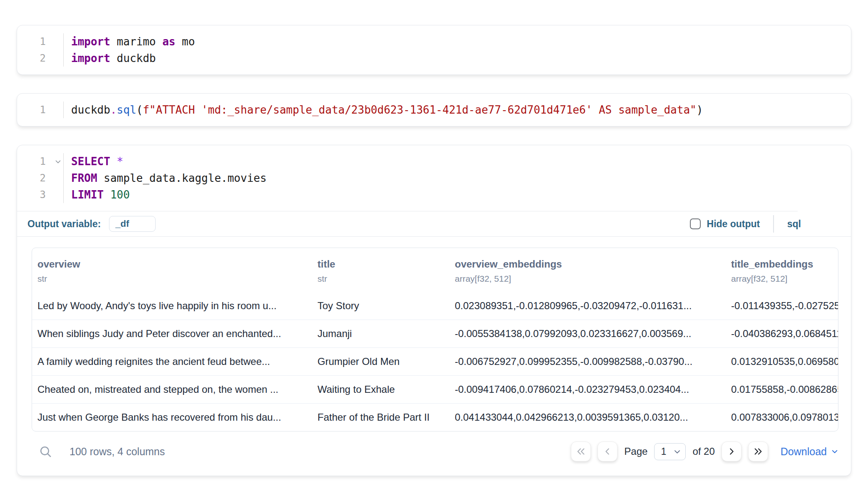 The image size is (868, 496). I want to click on download-label: Download, so click(804, 452).